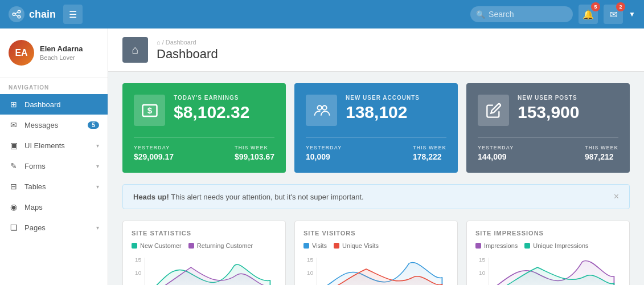 Image resolution: width=644 pixels, height=285 pixels. Describe the element at coordinates (98, 228) in the screenshot. I see `chevron-down-icon-4: ▾` at that location.